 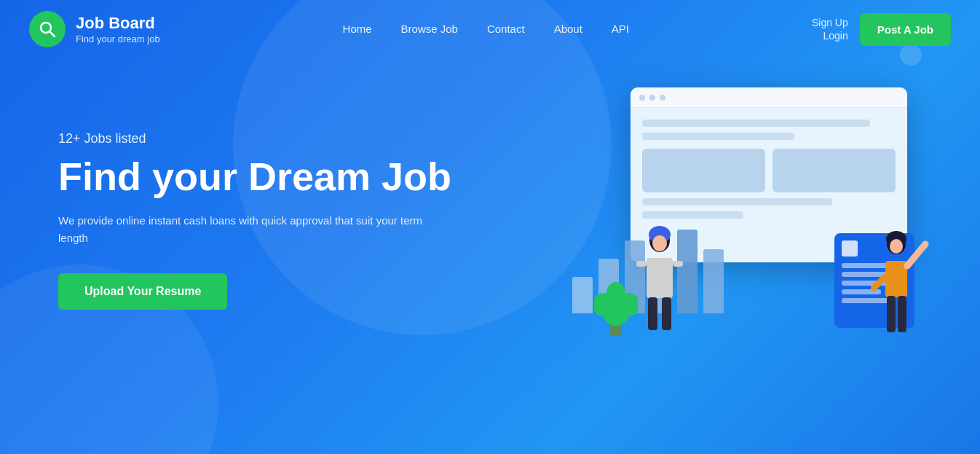 I want to click on logo-title: Job Board, so click(x=118, y=23).